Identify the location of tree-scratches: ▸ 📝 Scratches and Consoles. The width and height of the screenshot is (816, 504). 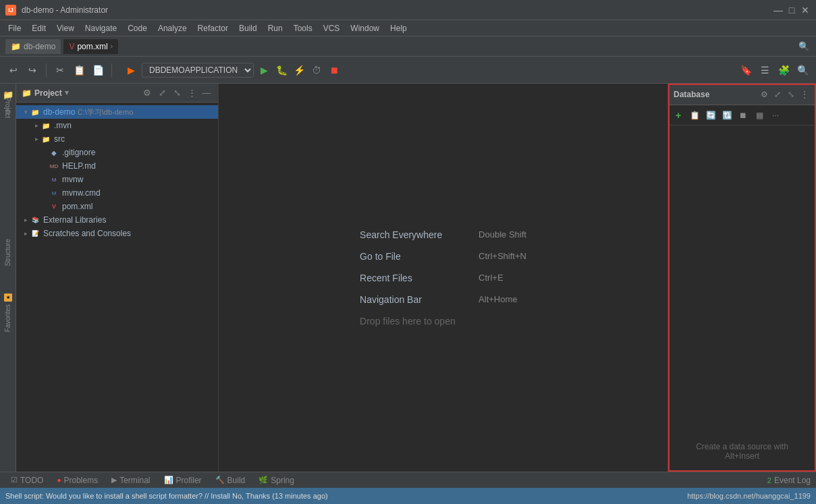
(117, 233).